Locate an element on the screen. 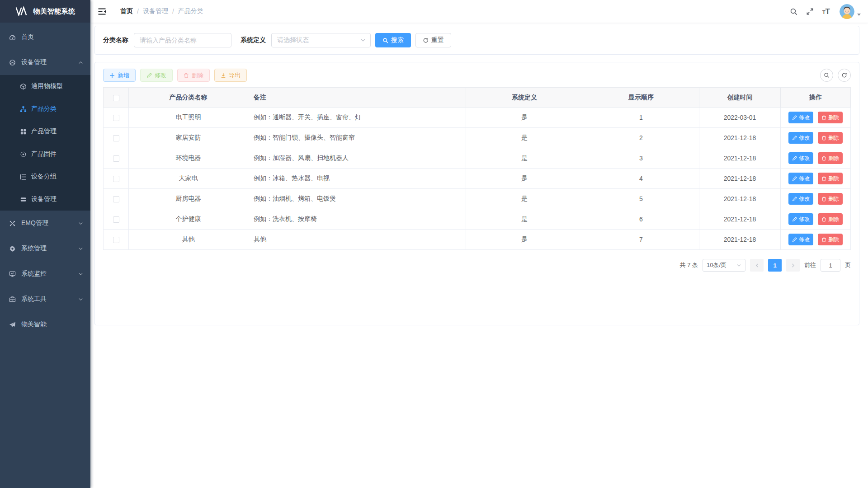 This screenshot has width=868, height=488. sidebar-item-label: 系统管理 is located at coordinates (50, 249).